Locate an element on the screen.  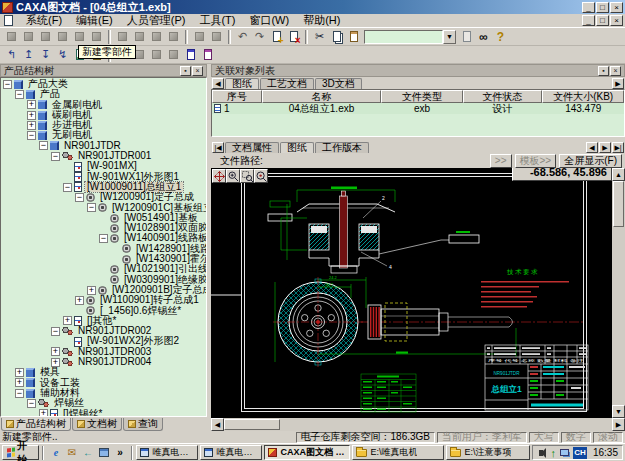
scroll-left-icon: ◀ is located at coordinates (218, 424).